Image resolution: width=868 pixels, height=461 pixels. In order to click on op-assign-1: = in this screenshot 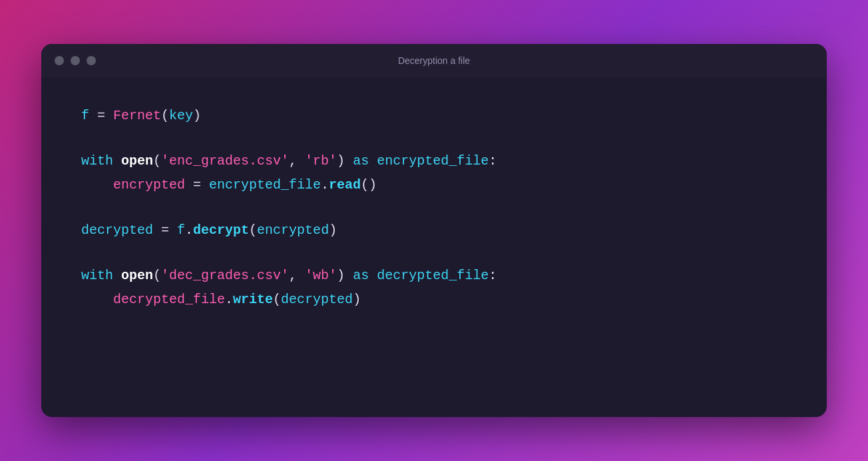, I will do `click(101, 116)`.